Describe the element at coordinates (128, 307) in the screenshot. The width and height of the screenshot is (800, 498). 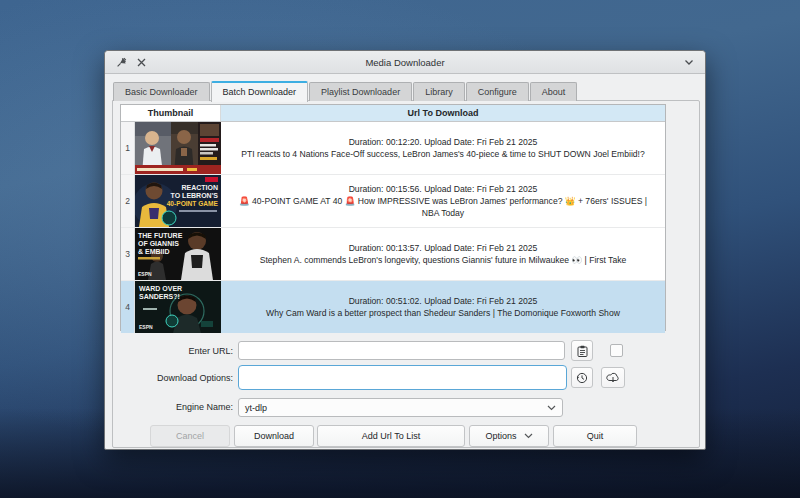
I see `row-number: 4` at that location.